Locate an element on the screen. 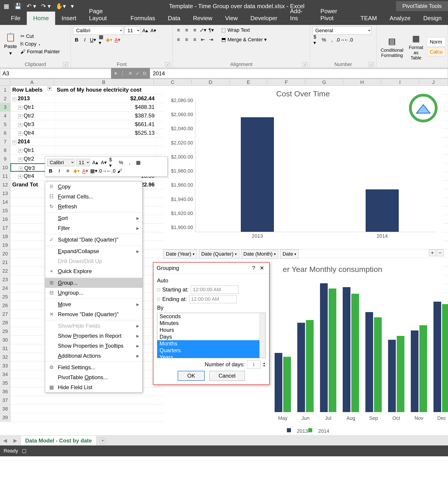 The height and width of the screenshot is (479, 448). copy-button: ⎘ Copy ▾ is located at coordinates (40, 44).